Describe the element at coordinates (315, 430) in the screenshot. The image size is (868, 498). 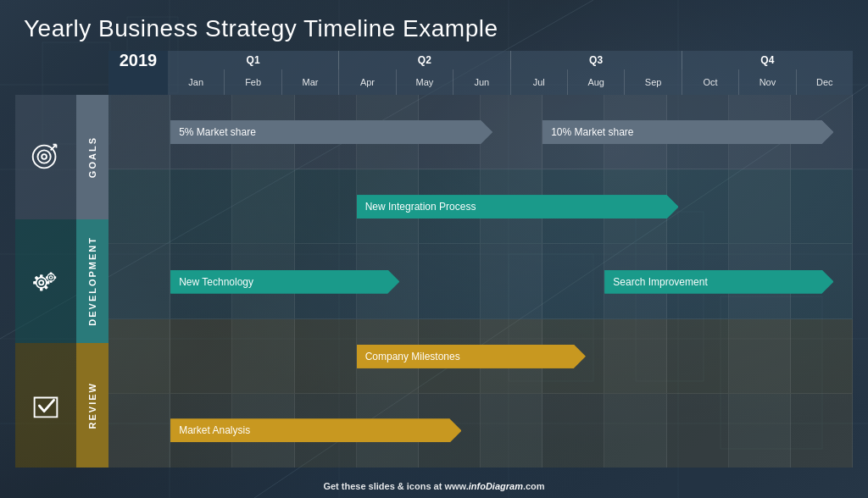
I see `gantt-bar: Market Analysis` at that location.